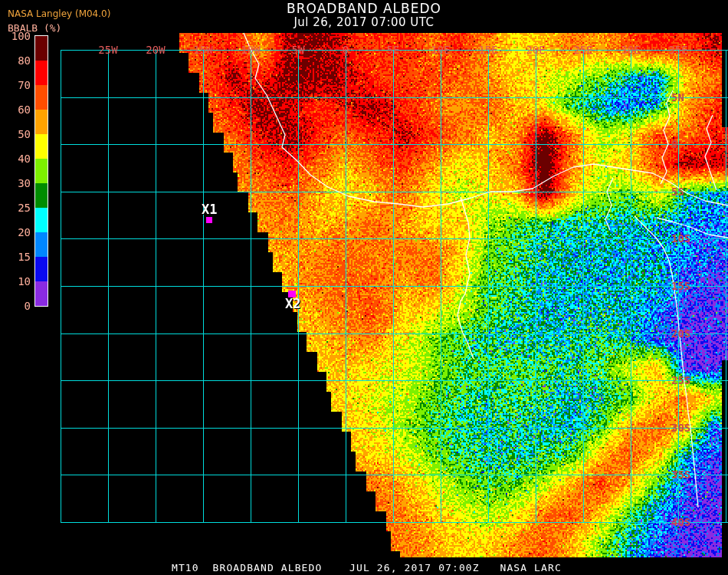  I want to click on colorbar-tick-label: 80, so click(15, 61).